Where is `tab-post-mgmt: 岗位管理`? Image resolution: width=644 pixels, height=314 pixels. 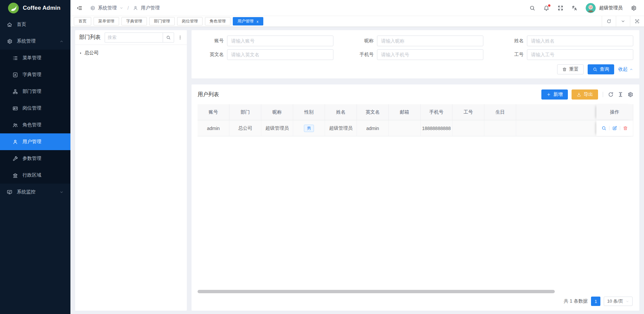 tab-post-mgmt: 岗位管理 is located at coordinates (190, 21).